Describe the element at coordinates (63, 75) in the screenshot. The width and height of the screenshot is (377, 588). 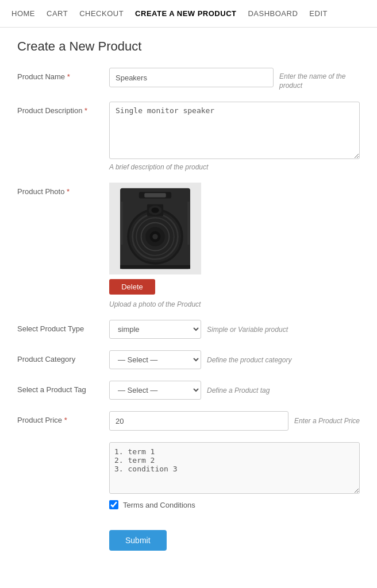
I see `product-name-label: Product Name *` at that location.